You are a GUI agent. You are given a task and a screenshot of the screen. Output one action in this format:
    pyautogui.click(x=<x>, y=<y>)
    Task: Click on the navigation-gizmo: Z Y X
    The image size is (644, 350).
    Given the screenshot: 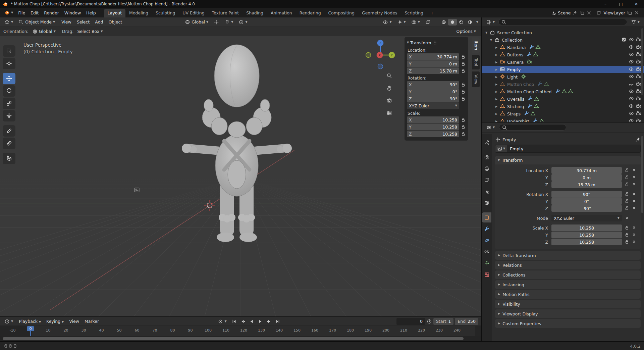 What is the action you would take?
    pyautogui.click(x=380, y=55)
    